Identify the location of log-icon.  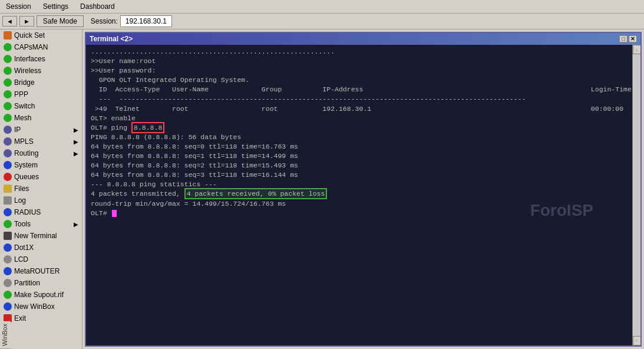
(8, 200).